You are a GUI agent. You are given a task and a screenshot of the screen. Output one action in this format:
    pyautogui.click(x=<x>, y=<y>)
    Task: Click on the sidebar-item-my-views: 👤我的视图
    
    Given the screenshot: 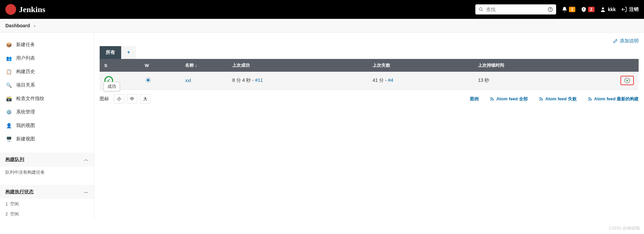 What is the action you would take?
    pyautogui.click(x=47, y=126)
    